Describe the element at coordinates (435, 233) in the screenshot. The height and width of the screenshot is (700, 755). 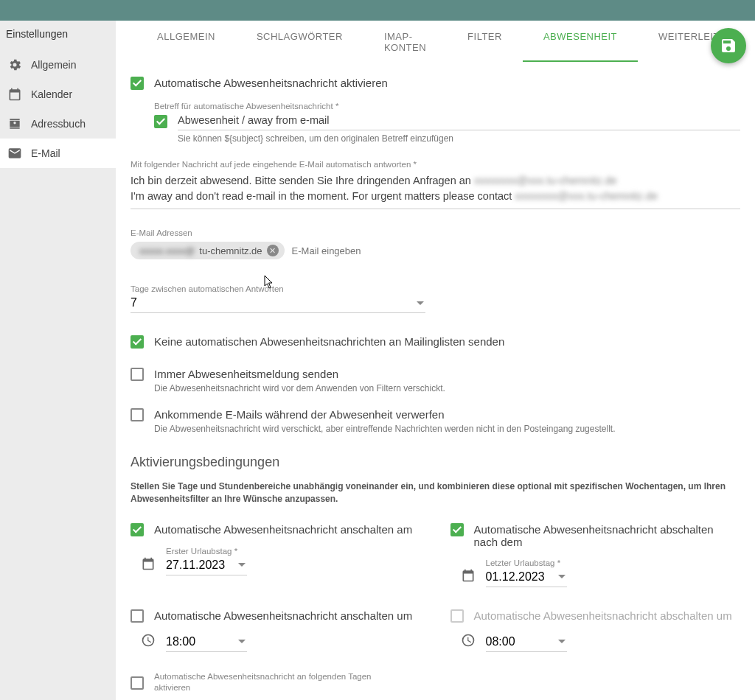
I see `email-addresses-label: E-Mail Adressen` at that location.